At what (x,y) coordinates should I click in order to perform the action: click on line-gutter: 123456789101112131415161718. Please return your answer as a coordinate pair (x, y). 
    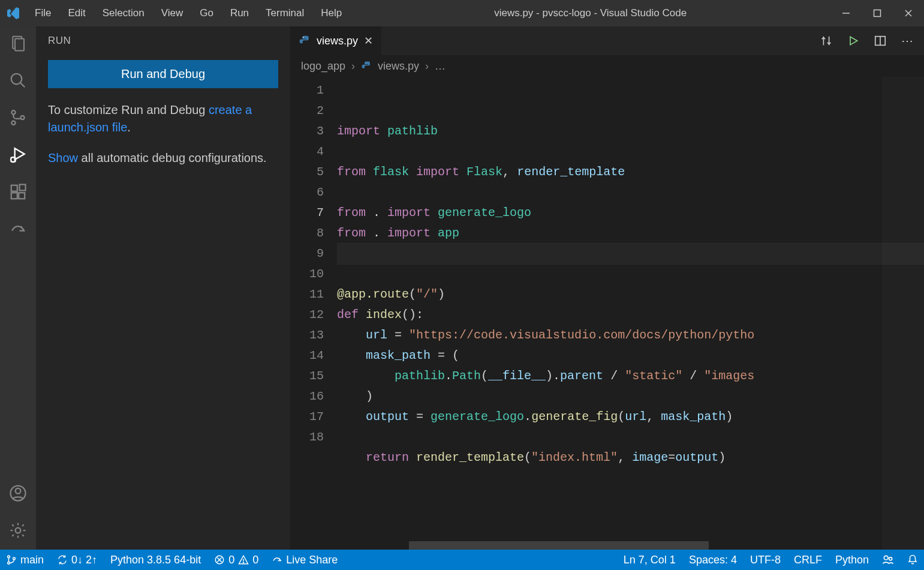
    Looking at the image, I should click on (314, 313).